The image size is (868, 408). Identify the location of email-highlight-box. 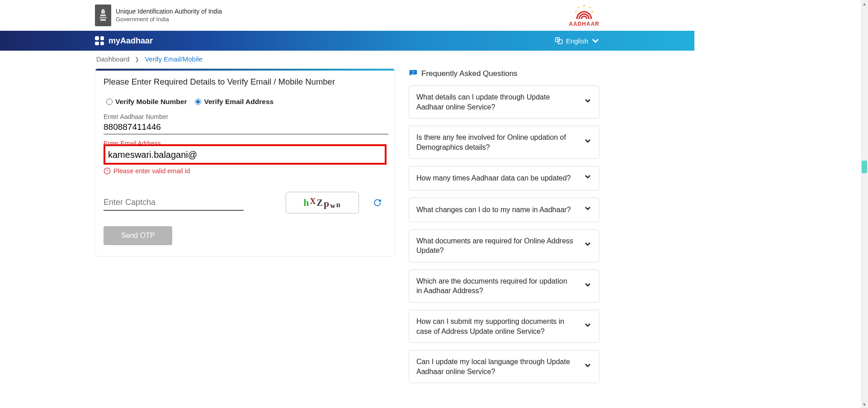
(245, 155).